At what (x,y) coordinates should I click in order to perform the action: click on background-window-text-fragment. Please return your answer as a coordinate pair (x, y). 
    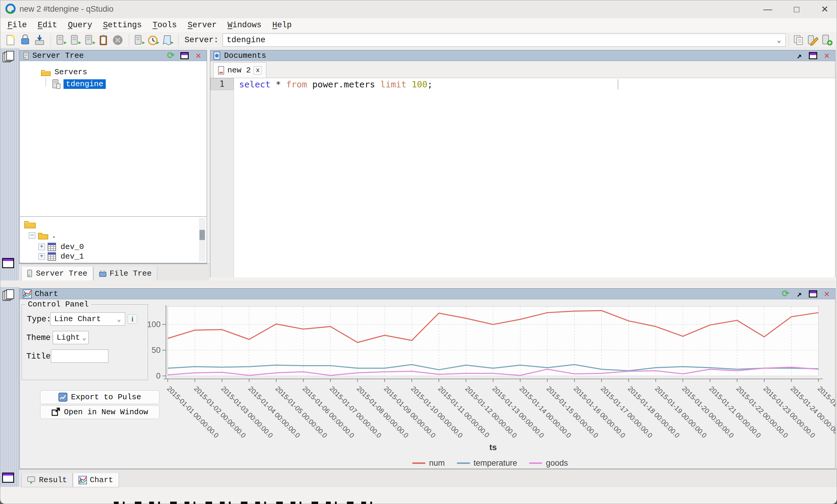
    Looking at the image, I should click on (247, 503).